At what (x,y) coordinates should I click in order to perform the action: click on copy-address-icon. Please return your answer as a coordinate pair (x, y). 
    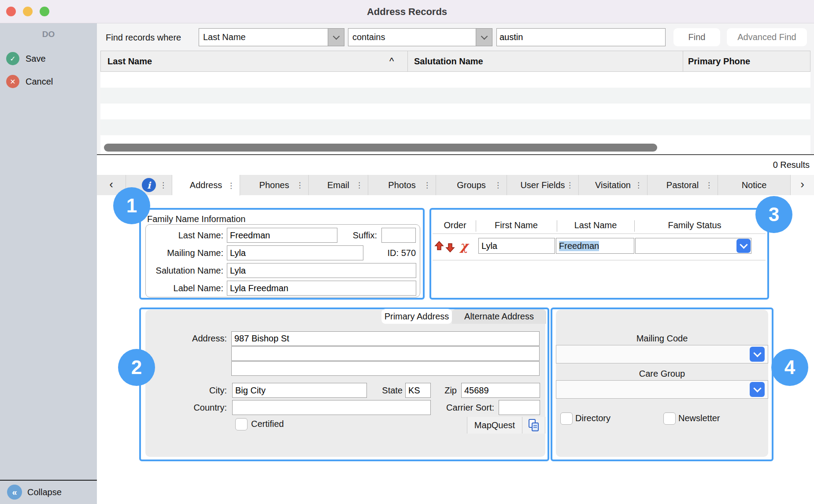
    Looking at the image, I should click on (533, 425).